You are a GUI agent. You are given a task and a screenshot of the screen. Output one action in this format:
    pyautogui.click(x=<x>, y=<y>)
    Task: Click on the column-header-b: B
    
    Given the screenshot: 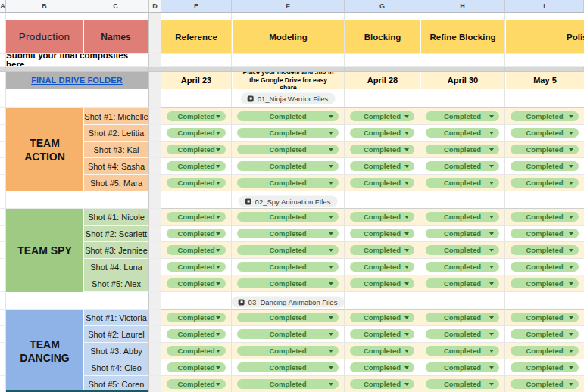 What is the action you would take?
    pyautogui.click(x=45, y=6)
    